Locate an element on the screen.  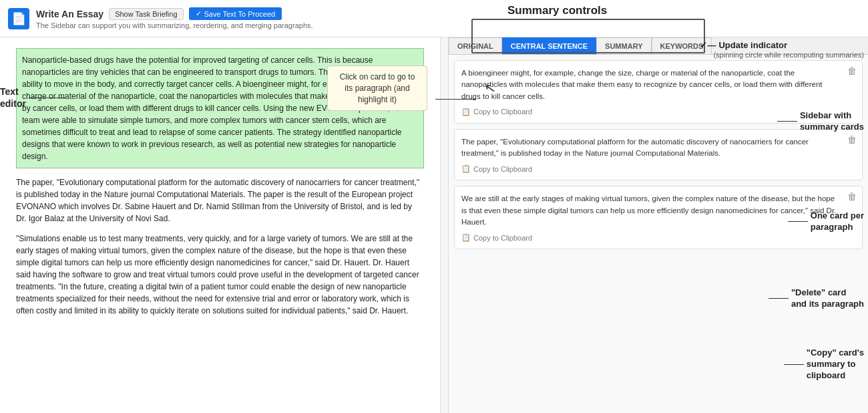
summary-card-1: 🗑 A bioengineer might, for example, chan… is located at coordinates (658, 92).